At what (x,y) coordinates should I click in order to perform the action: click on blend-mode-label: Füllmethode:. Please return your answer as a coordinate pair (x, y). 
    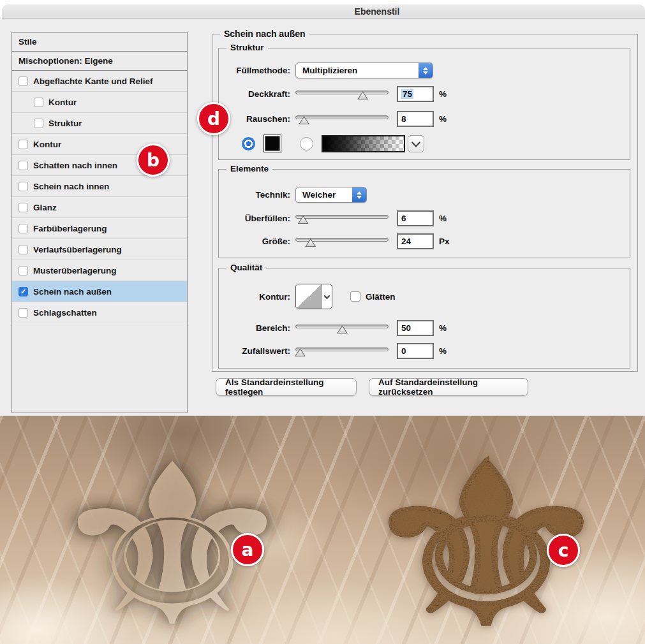
    Looking at the image, I should click on (255, 70).